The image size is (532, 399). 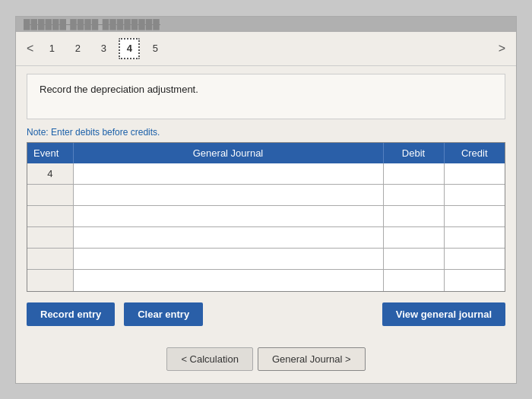 I want to click on record-entry-button: Record entry, so click(x=71, y=315).